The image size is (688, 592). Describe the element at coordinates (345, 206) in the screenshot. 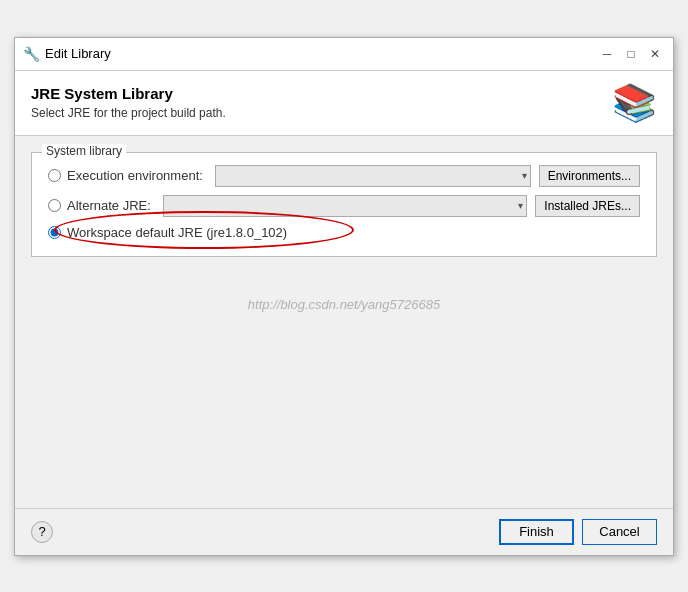

I see `alt-jre-select` at that location.